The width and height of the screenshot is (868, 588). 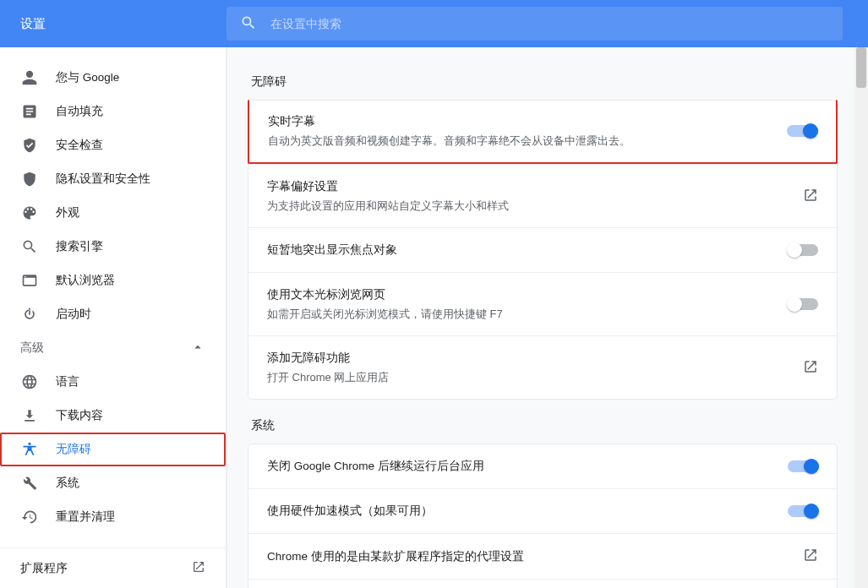 What do you see at coordinates (30, 483) in the screenshot?
I see `wrench-icon` at bounding box center [30, 483].